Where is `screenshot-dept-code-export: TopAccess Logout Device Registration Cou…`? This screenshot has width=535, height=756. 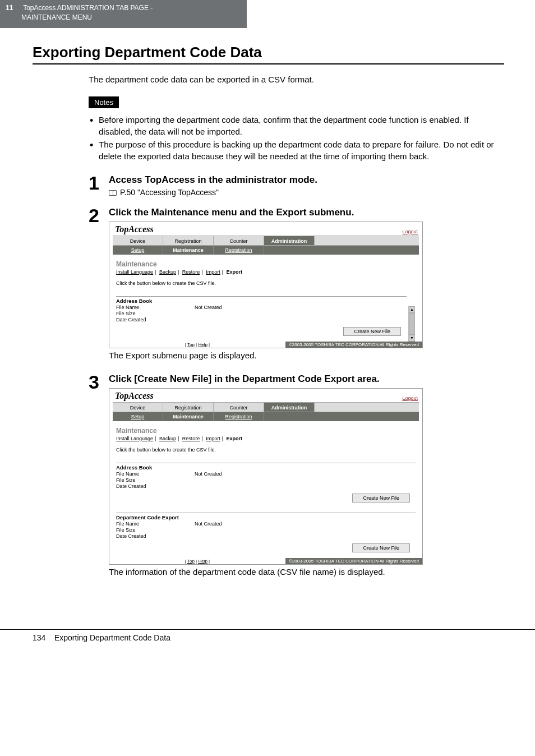
screenshot-dept-code-export: TopAccess Logout Device Registration Cou… is located at coordinates (266, 477).